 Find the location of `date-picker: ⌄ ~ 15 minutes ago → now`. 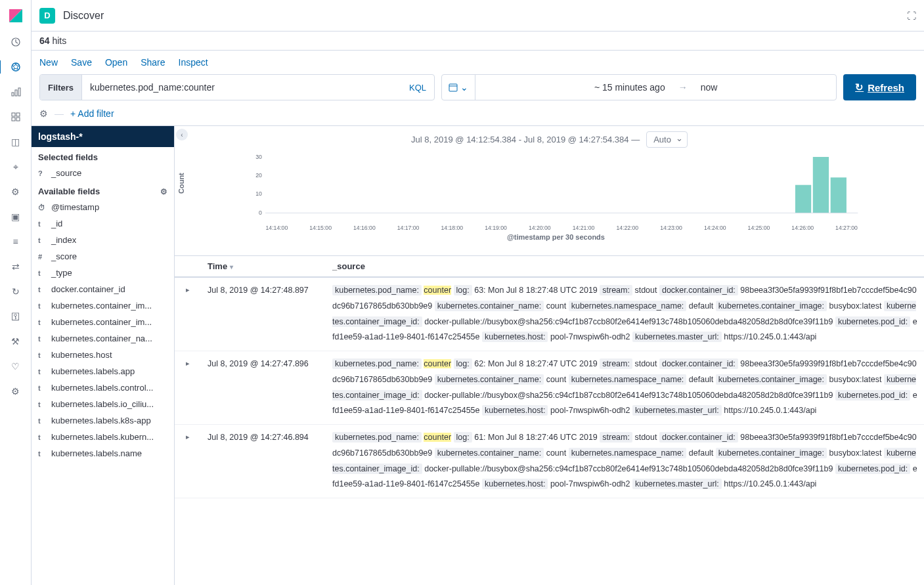

date-picker: ⌄ ~ 15 minutes ago → now is located at coordinates (639, 87).